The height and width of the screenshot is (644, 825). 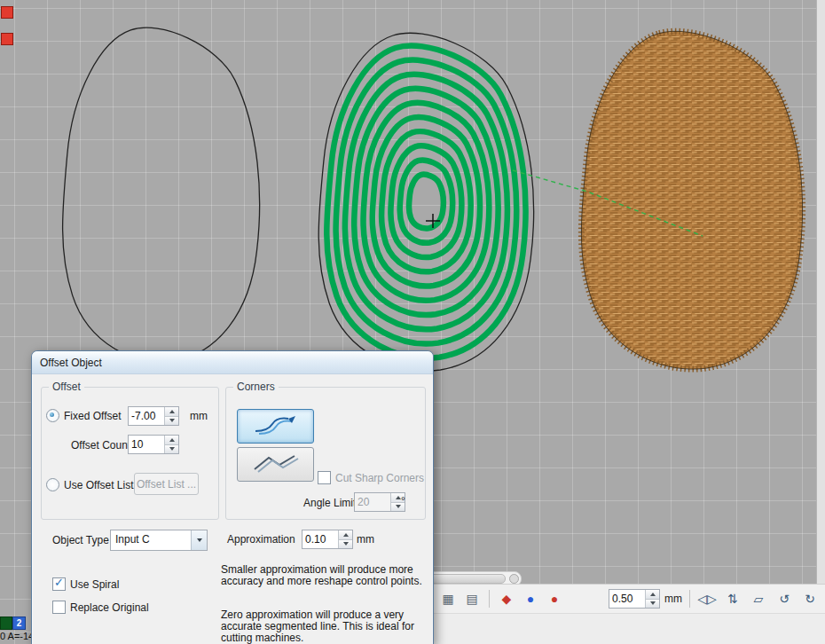 What do you see at coordinates (101, 445) in the screenshot?
I see `offset-count-label: Offset Count` at bounding box center [101, 445].